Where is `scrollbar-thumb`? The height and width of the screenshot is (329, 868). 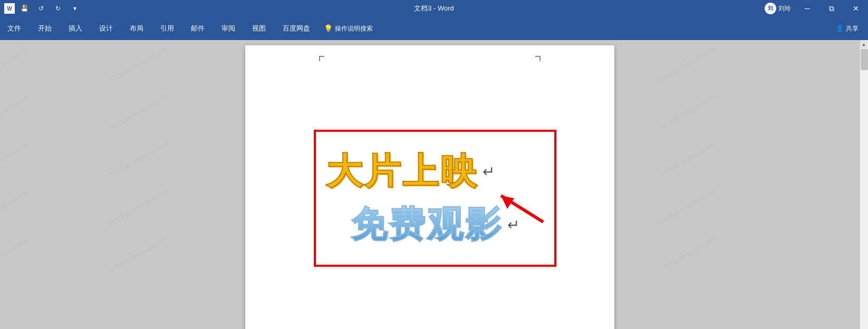 scrollbar-thumb is located at coordinates (864, 60).